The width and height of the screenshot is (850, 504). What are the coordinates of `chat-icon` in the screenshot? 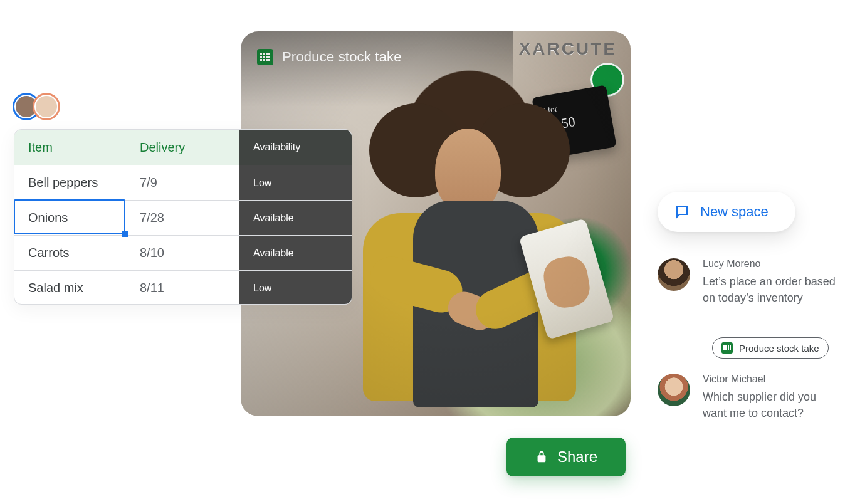 It's located at (682, 212).